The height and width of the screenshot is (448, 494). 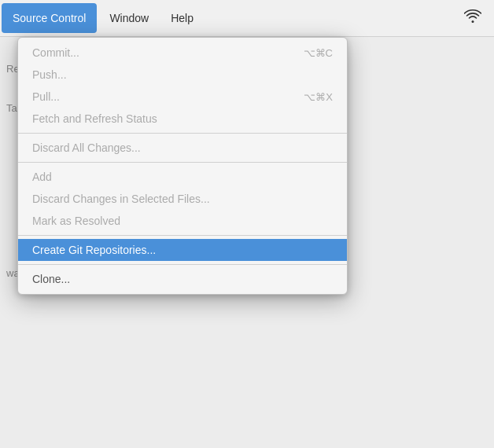 What do you see at coordinates (87, 148) in the screenshot?
I see `menu-item-discard-all-label: Discard All Changes...` at bounding box center [87, 148].